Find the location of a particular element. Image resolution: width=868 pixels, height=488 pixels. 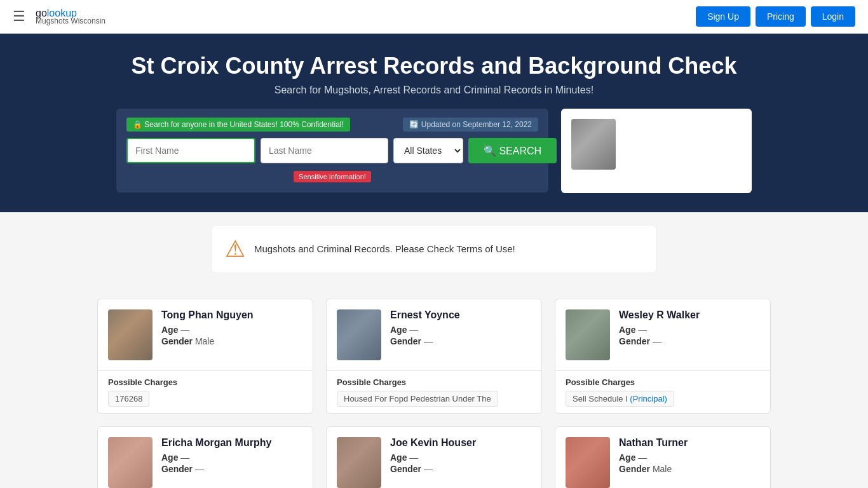

page-title: St Croix County Arrest Records and Backg… is located at coordinates (434, 66).